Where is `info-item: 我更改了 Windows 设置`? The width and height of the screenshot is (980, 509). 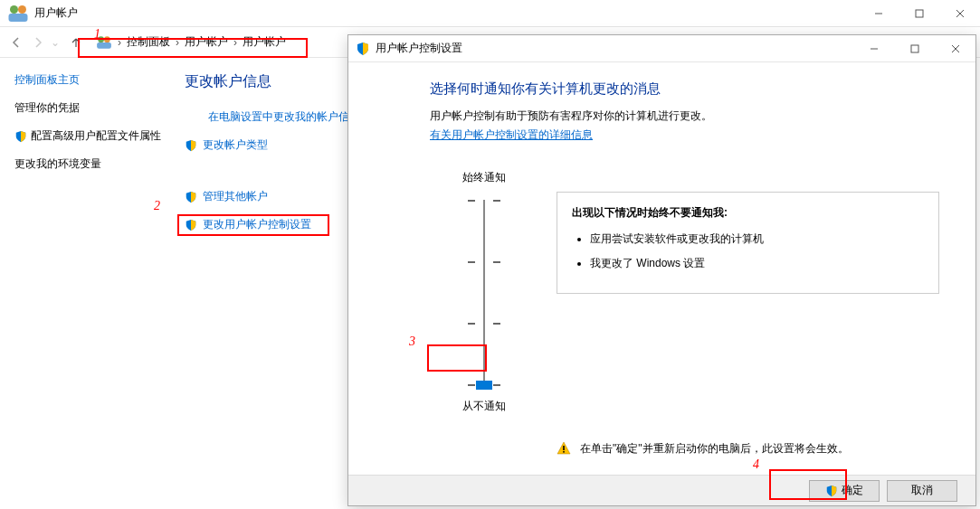 info-item: 我更改了 Windows 设置 is located at coordinates (756, 264).